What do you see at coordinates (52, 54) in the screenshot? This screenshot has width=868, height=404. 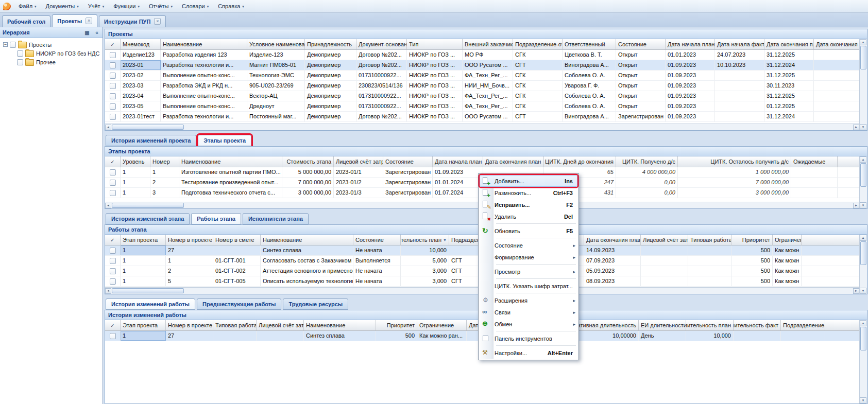 I see `tree-item: НИОКР по ГОЗ без НДС` at bounding box center [52, 54].